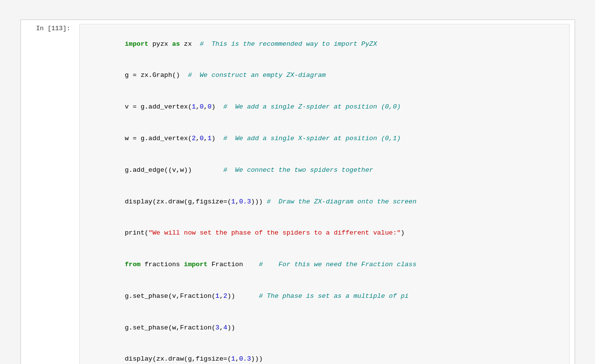 This screenshot has height=364, width=595. Describe the element at coordinates (157, 75) in the screenshot. I see `plain: g = zx.Graph()` at that location.